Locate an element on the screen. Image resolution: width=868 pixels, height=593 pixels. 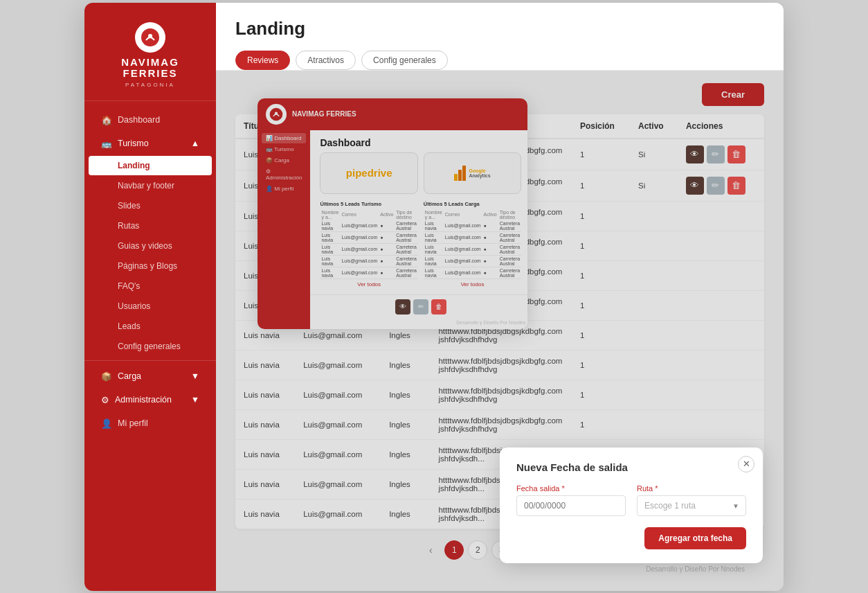
ruta-required: * is located at coordinates (656, 488).